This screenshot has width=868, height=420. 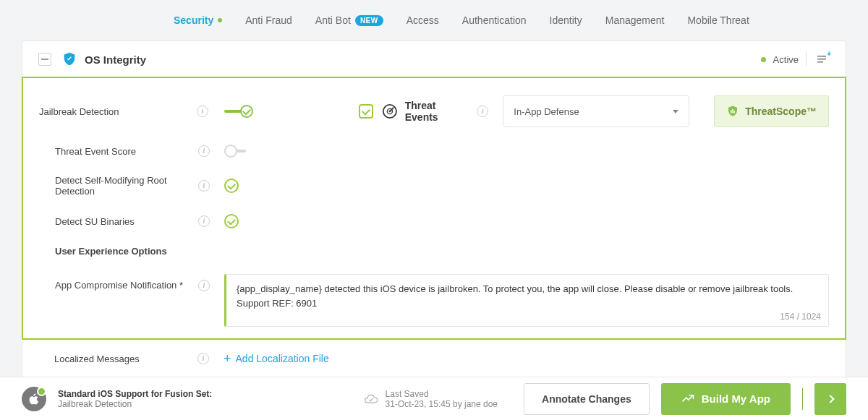 What do you see at coordinates (495, 20) in the screenshot?
I see `tab-authentication: Authentication` at bounding box center [495, 20].